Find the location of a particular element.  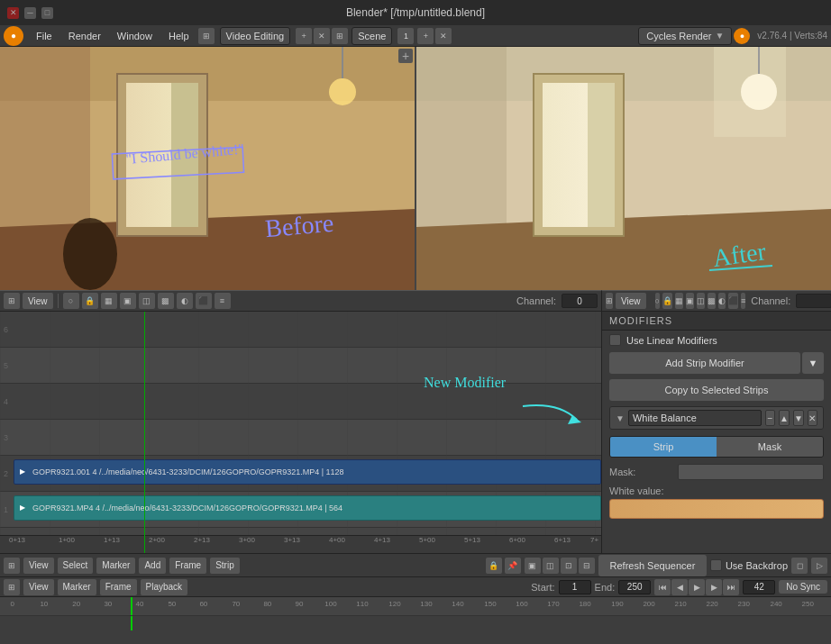

scene-selector: Scene is located at coordinates (371, 36).